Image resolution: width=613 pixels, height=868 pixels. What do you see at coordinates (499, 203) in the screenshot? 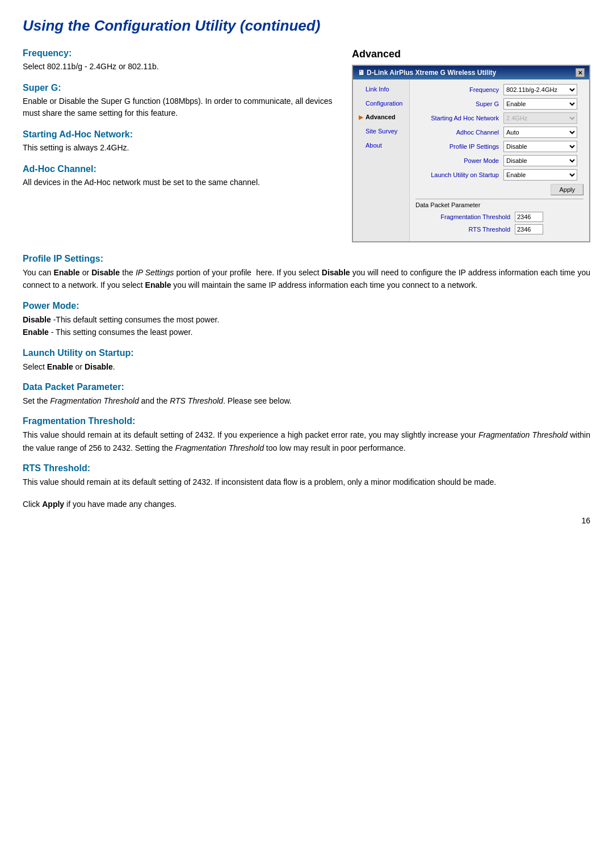
I see `data-packet-divider: Data Packet Parameter` at bounding box center [499, 203].